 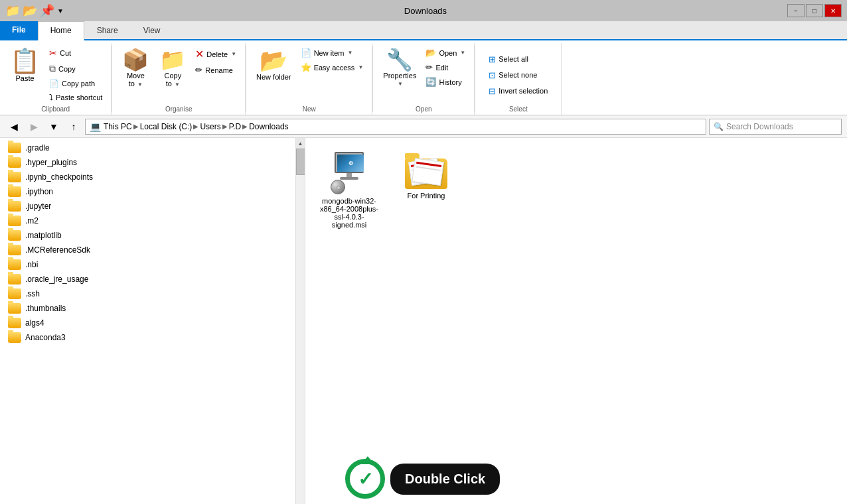 What do you see at coordinates (332, 68) in the screenshot?
I see `easy-access-button: ⭐ Easy access ▼` at bounding box center [332, 68].